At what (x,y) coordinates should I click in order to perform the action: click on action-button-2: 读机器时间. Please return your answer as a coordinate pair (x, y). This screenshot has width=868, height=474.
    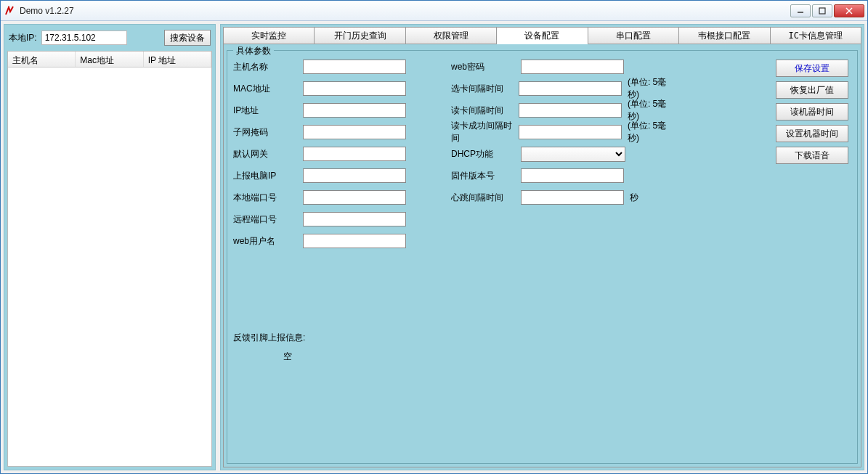
    Looking at the image, I should click on (812, 112).